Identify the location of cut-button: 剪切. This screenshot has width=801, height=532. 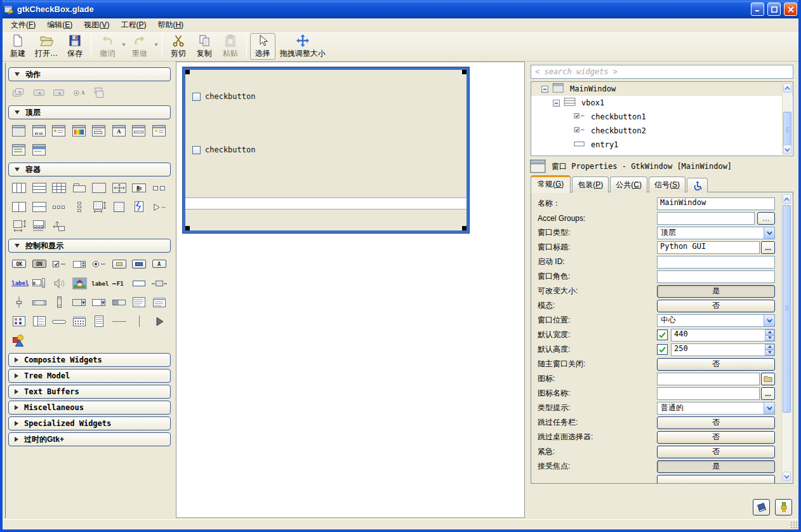
(178, 46).